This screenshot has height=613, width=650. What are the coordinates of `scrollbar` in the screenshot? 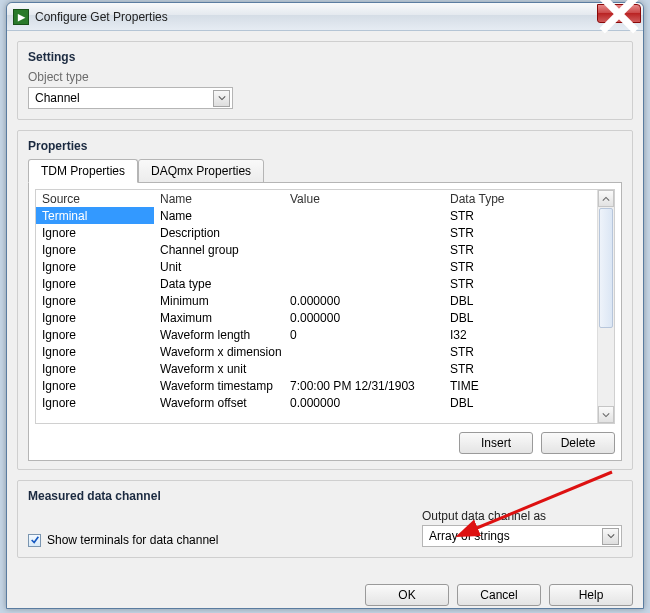 It's located at (606, 306).